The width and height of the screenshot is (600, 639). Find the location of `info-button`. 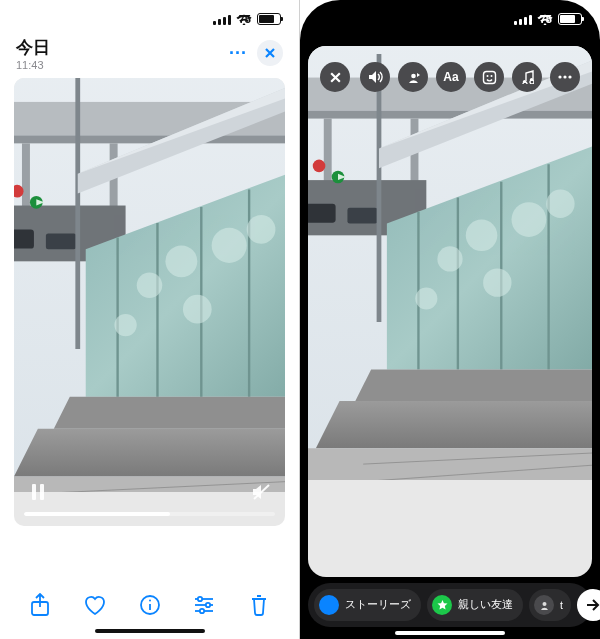

info-button is located at coordinates (150, 605).